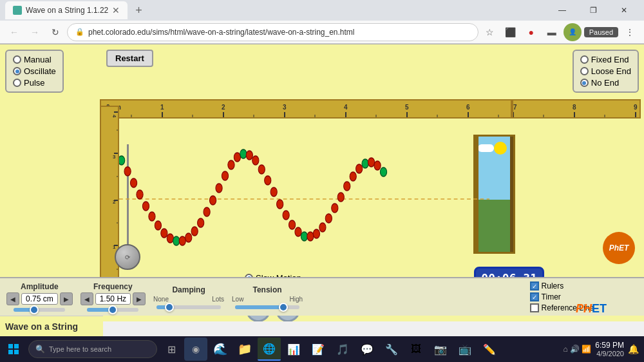 This screenshot has height=362, width=644. What do you see at coordinates (306, 109) in the screenshot?
I see `horizontal-ruler: 0 cm 1 2 3 4 5 6` at bounding box center [306, 109].